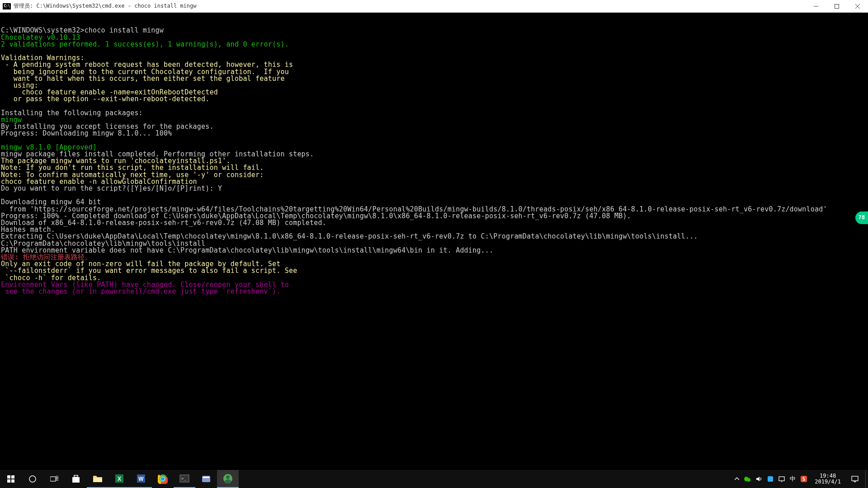 The image size is (868, 488). What do you see at coordinates (434, 250) in the screenshot?
I see `terminal-line: PATH environment variable does not have …` at bounding box center [434, 250].